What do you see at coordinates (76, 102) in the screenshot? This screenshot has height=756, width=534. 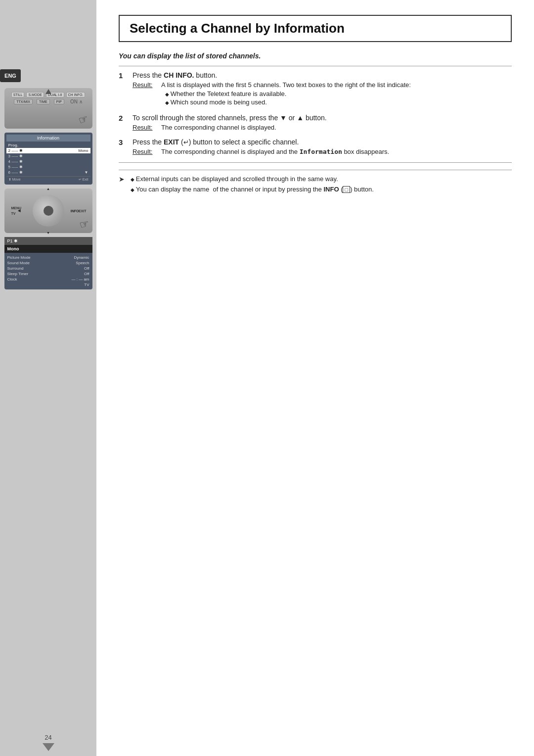 I see `on-btn: ON ∧` at bounding box center [76, 102].